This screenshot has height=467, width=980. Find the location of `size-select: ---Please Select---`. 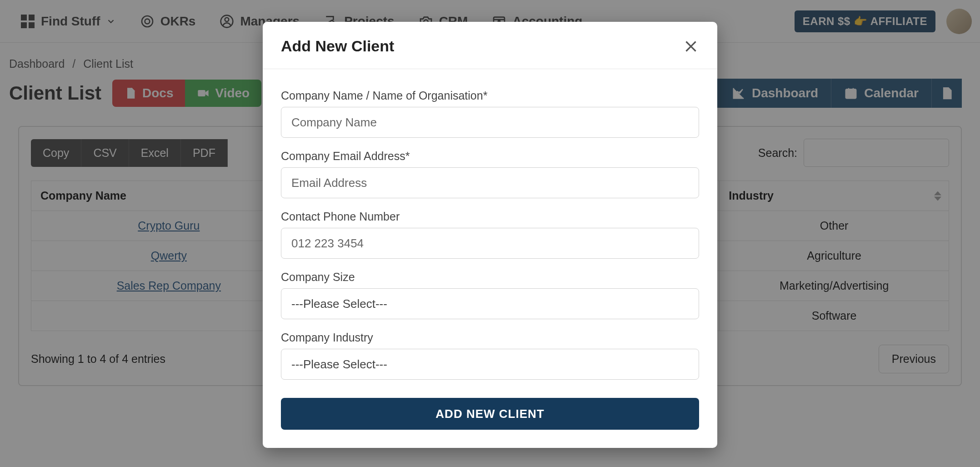

size-select: ---Please Select--- is located at coordinates (490, 304).